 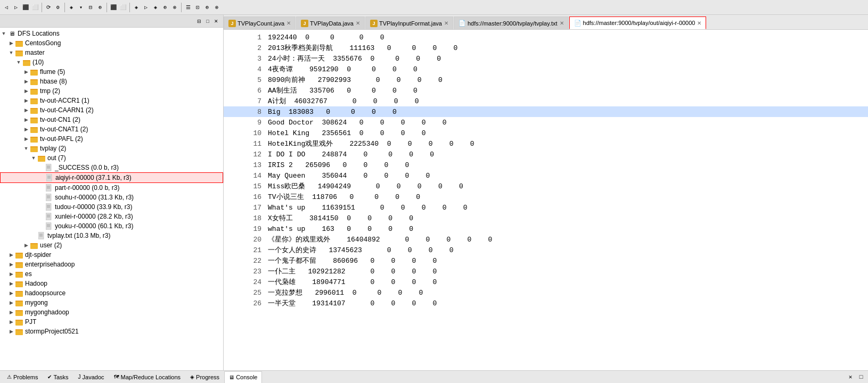 I want to click on tab-aiqiyi_tab: 📄hdfs://master:9000/tvplay/out/aiqiyi-r-…, so click(x=638, y=23).